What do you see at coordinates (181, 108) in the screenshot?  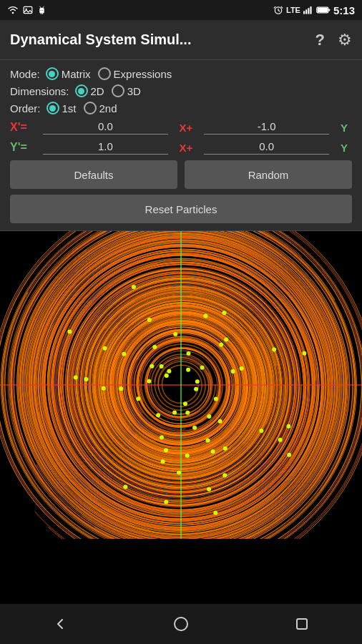 I see `order-row: Order: 1st 2nd` at bounding box center [181, 108].